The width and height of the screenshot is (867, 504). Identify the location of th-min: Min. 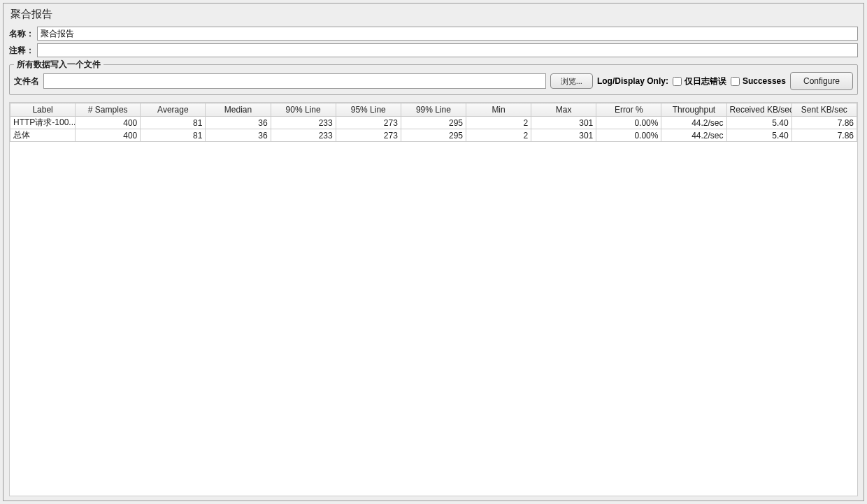
(498, 110).